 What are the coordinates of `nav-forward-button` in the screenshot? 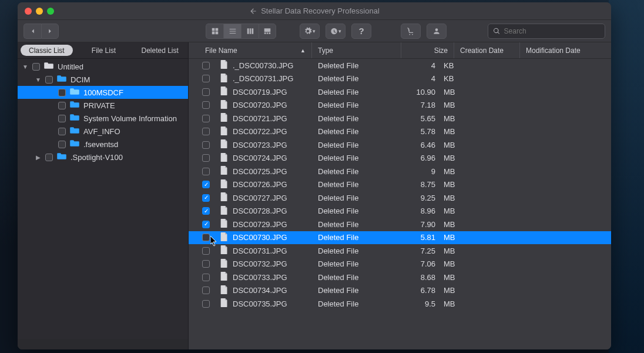 It's located at (50, 31).